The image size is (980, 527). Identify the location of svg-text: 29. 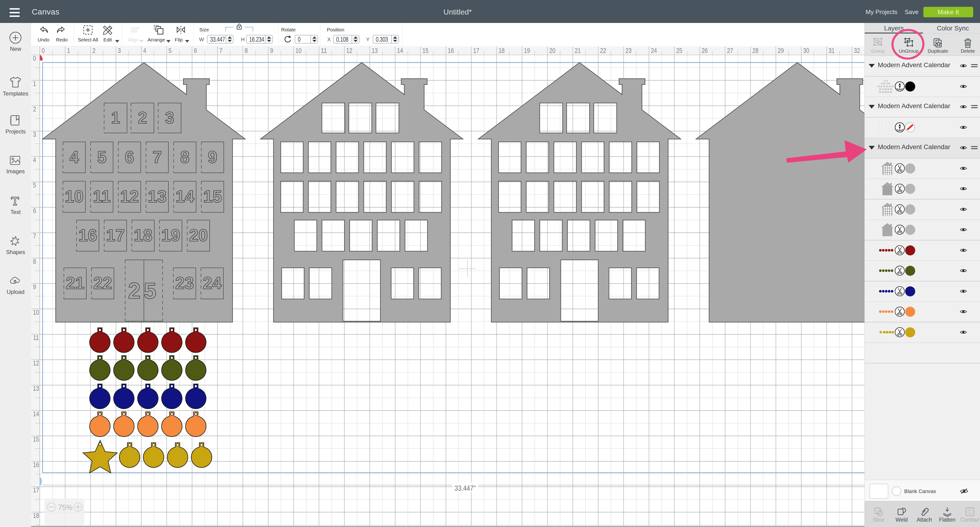
(781, 51).